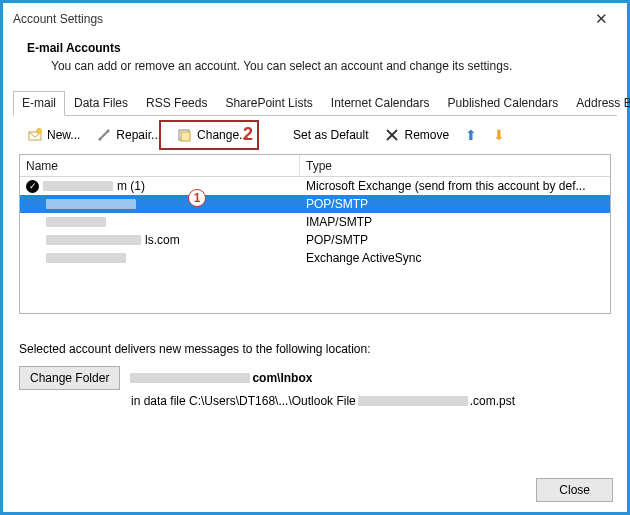 The height and width of the screenshot is (515, 630). I want to click on set-default-button: Set as Default, so click(330, 135).